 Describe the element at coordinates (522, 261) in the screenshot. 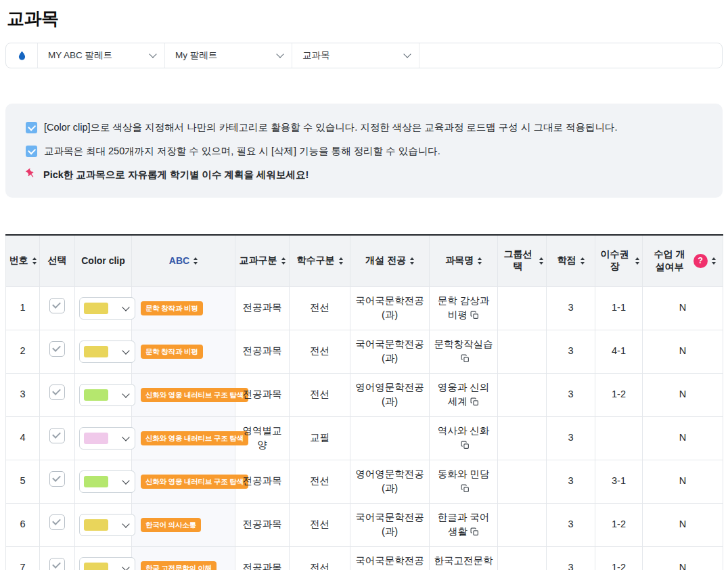

I see `column-header-group: 그룹선택` at that location.